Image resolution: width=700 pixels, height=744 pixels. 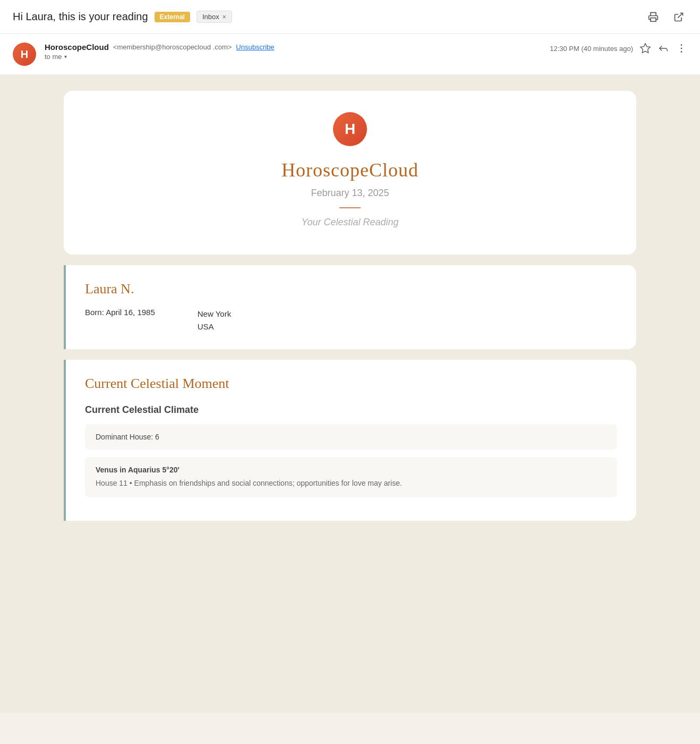 I want to click on hero-date: February 13, 2025, so click(x=350, y=193).